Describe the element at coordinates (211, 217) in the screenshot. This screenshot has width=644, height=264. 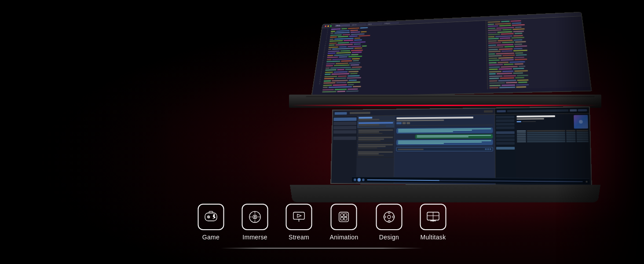
I see `game-icon-container` at that location.